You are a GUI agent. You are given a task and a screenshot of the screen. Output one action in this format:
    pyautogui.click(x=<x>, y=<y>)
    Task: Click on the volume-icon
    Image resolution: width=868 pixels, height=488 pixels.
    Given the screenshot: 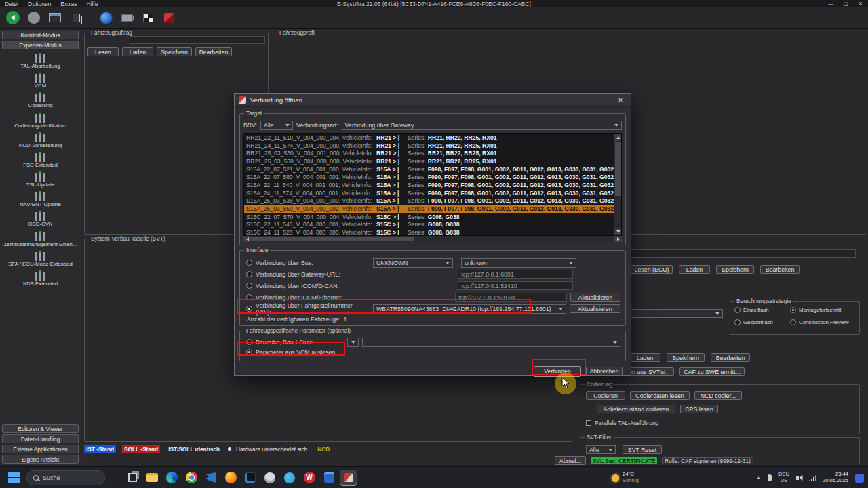 What is the action you would take?
    pyautogui.click(x=799, y=478)
    